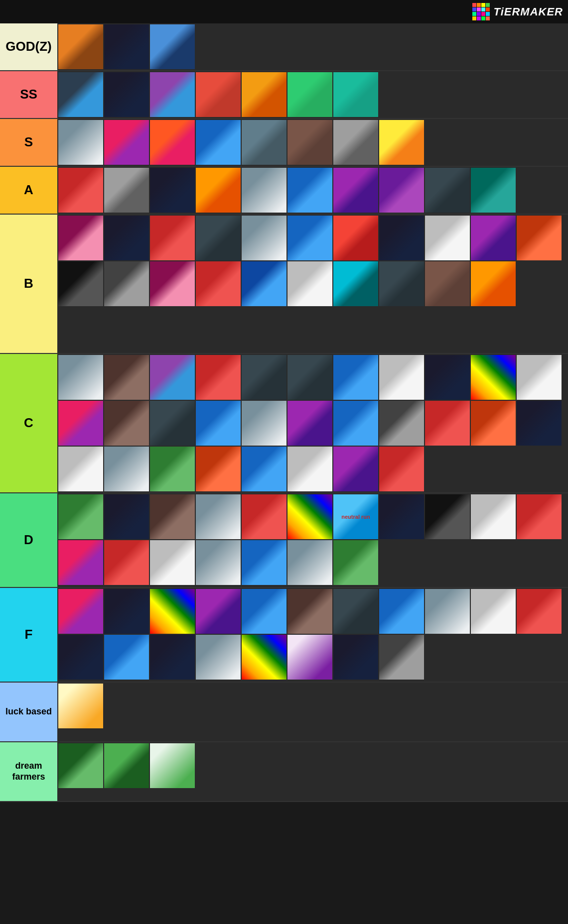 Image resolution: width=568 pixels, height=924 pixels. I want to click on tier-row-f: F, so click(284, 635).